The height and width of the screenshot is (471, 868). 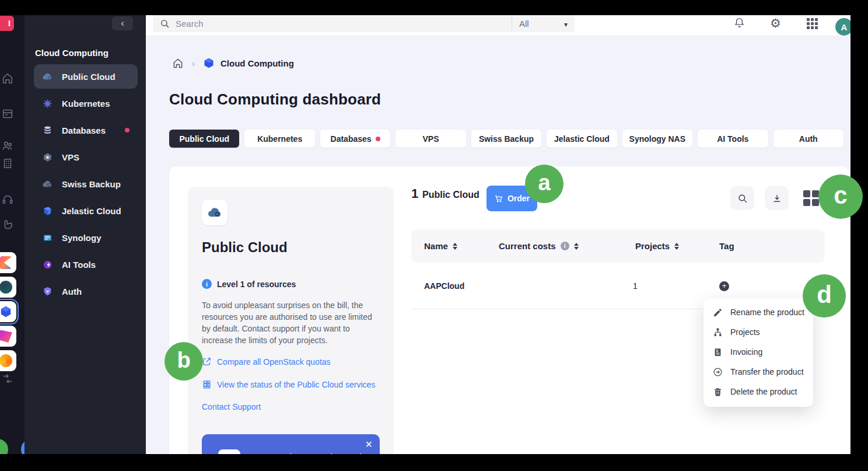 I want to click on layout-grid-icon, so click(x=811, y=198).